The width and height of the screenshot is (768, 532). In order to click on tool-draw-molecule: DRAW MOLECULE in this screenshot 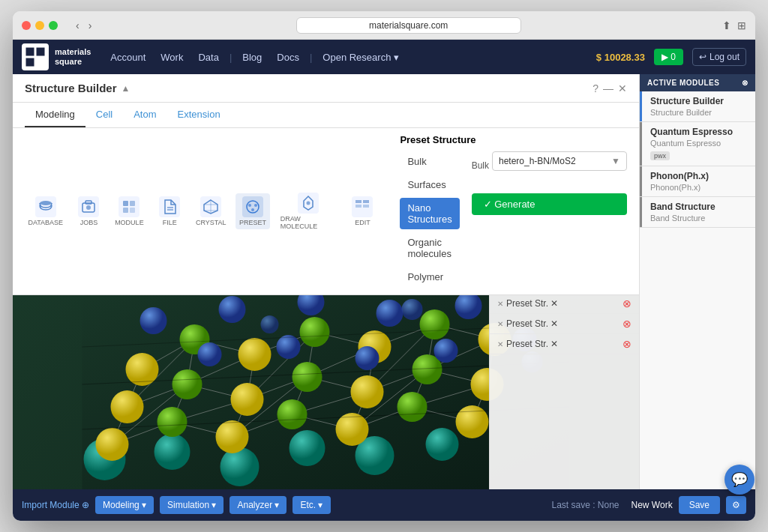, I will do `click(308, 211)`.